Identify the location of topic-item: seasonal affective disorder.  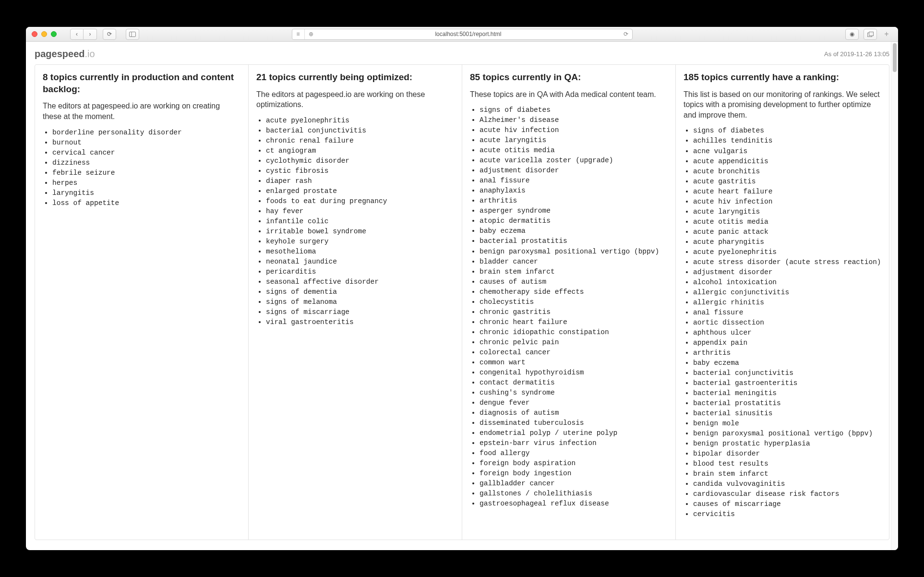
(360, 282).